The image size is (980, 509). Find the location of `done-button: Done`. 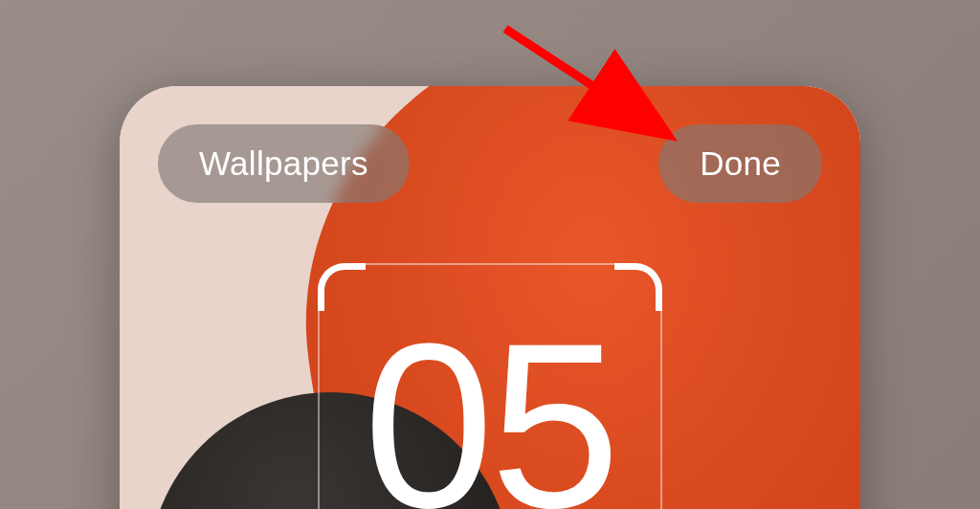

done-button: Done is located at coordinates (741, 164).